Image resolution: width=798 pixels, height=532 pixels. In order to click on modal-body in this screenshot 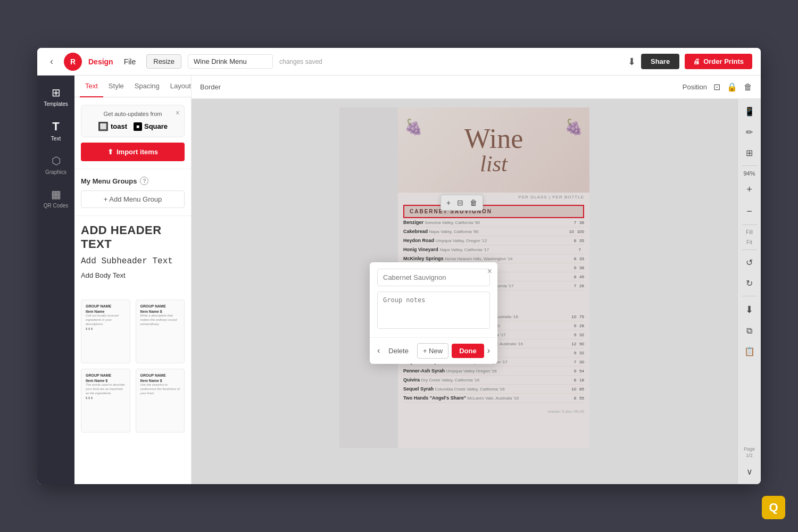, I will do `click(434, 300)`.